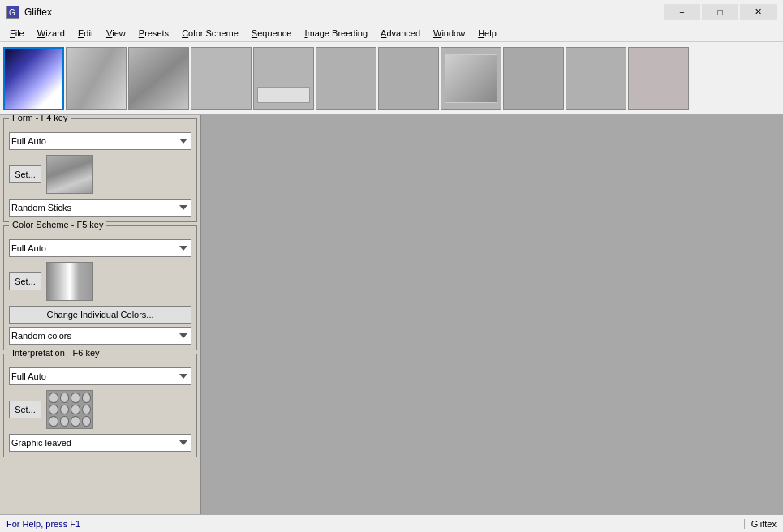  Describe the element at coordinates (336, 32) in the screenshot. I see `menu-image-breeding: Image Breeding` at that location.